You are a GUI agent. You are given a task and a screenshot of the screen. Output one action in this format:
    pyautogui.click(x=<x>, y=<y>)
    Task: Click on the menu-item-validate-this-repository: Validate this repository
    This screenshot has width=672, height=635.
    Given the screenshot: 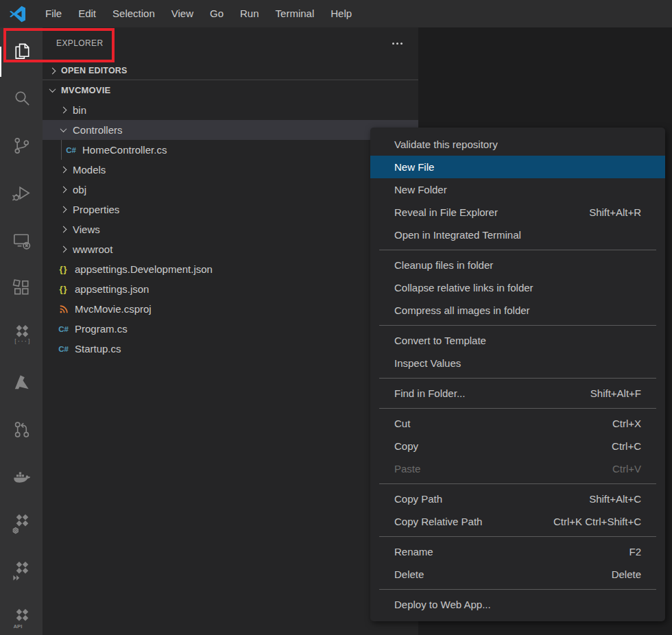 What is the action you would take?
    pyautogui.click(x=518, y=144)
    